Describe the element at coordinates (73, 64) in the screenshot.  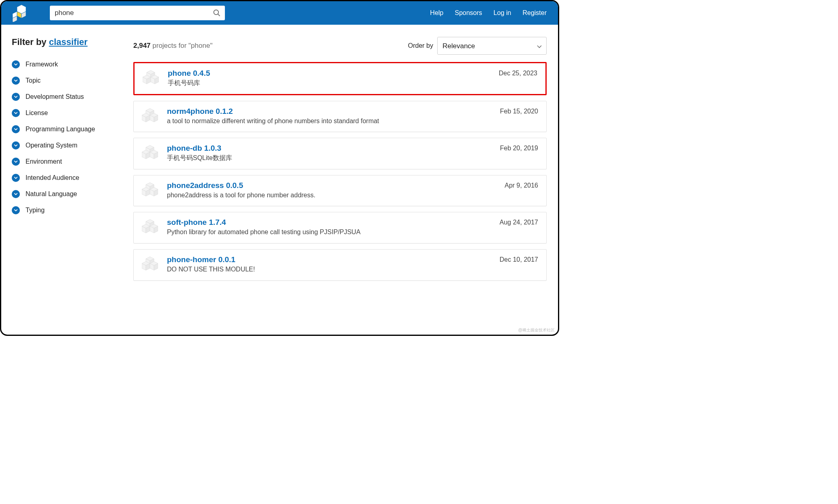
I see `filter-item-framework: Framework` at that location.